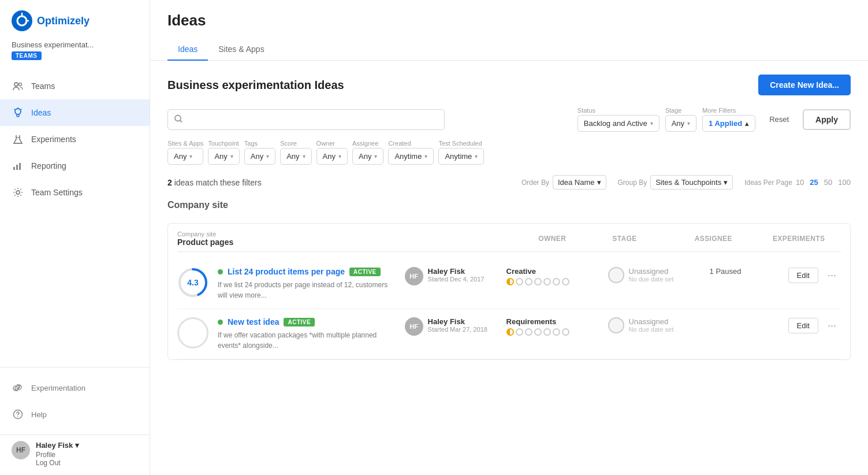 The height and width of the screenshot is (475, 868). I want to click on group-by-select: Sites & Touchpoints ▾, so click(692, 183).